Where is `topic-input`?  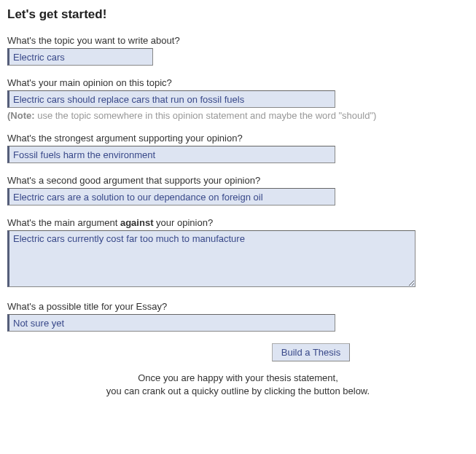
topic-input is located at coordinates (80, 57).